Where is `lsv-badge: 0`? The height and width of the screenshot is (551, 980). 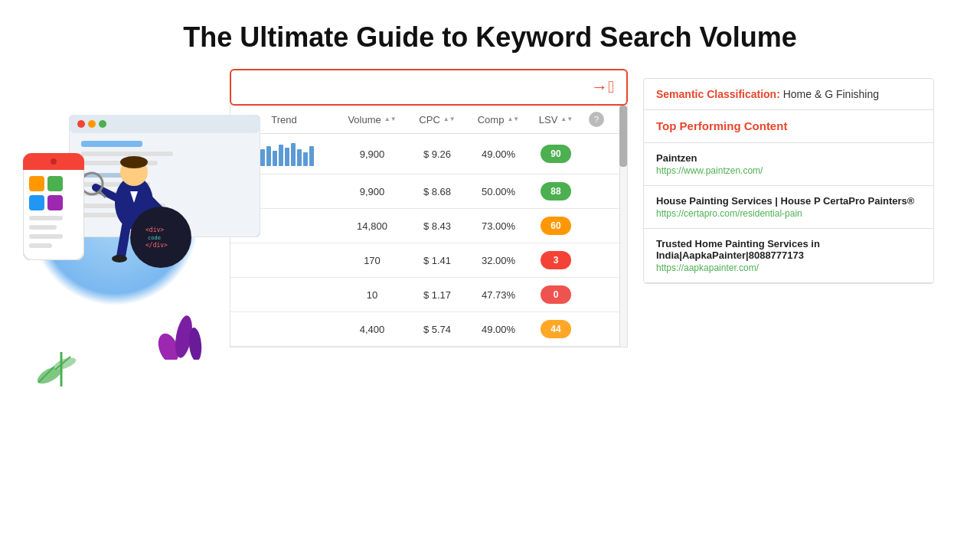 lsv-badge: 0 is located at coordinates (556, 295).